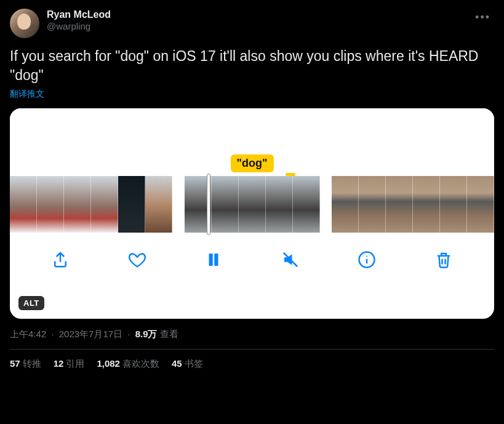  I want to click on avatar, so click(25, 23).